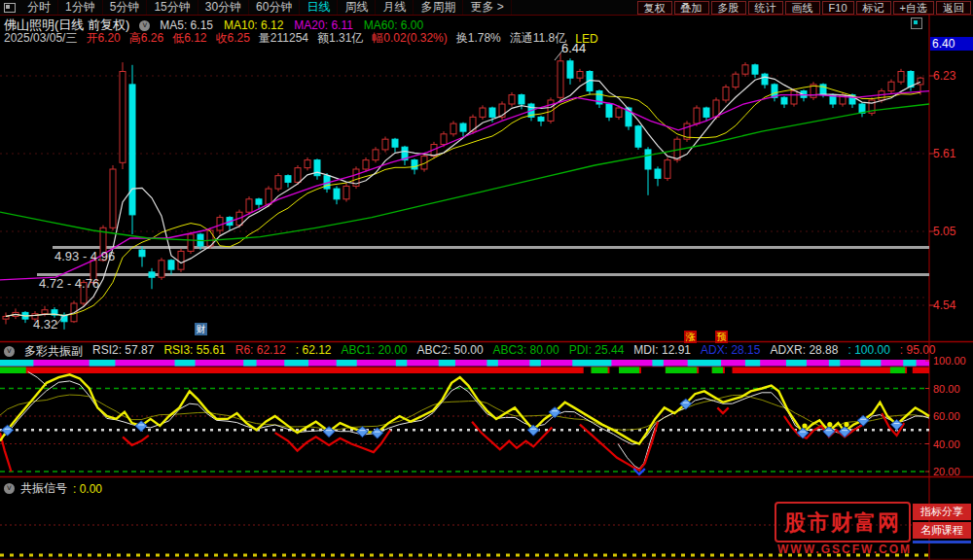 This screenshot has width=973, height=560. I want to click on indicator-scale-label-0: 100.00, so click(950, 361).